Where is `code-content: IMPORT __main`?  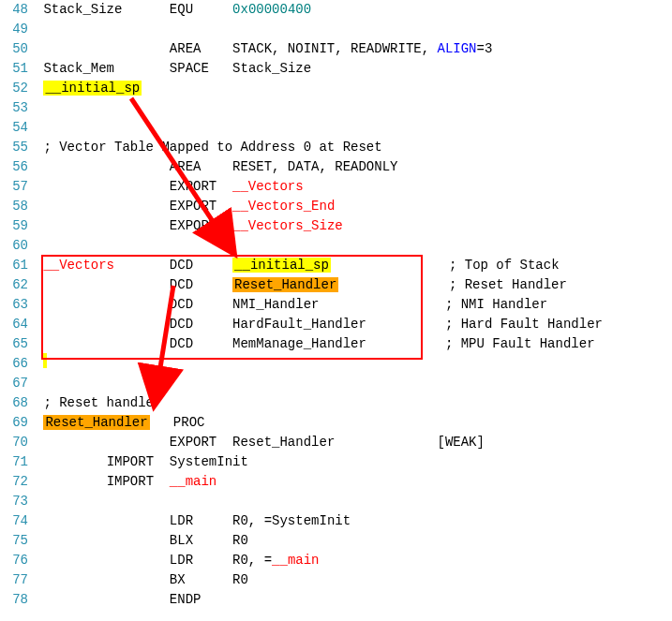
code-content: IMPORT __main is located at coordinates (354, 481).